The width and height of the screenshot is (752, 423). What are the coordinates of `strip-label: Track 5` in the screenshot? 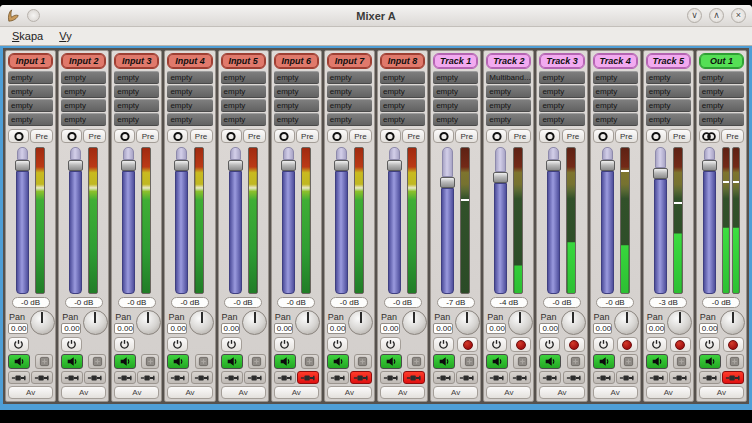 It's located at (668, 61).